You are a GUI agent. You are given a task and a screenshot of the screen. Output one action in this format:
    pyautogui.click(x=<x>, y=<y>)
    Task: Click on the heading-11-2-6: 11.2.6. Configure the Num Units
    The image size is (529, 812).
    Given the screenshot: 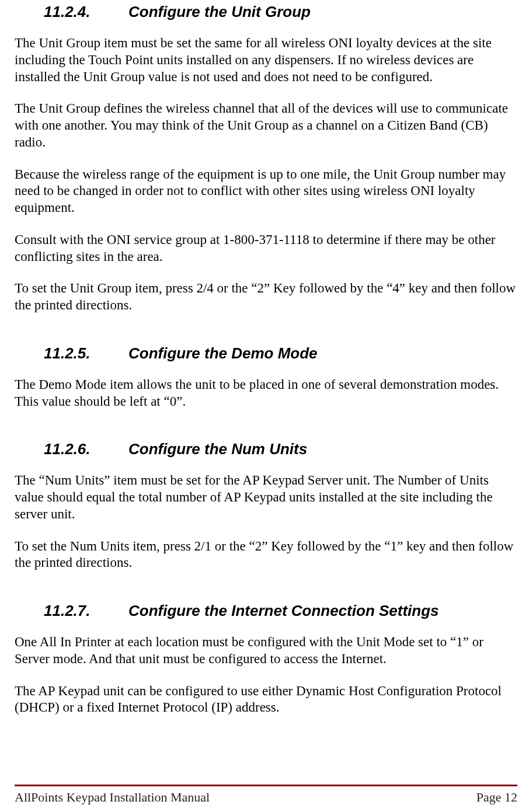 What is the action you would take?
    pyautogui.click(x=280, y=449)
    